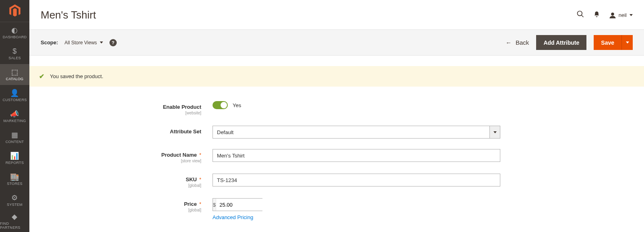 The height and width of the screenshot is (232, 644). What do you see at coordinates (14, 201) in the screenshot?
I see `sidebar-item-system: ⚙ SYSTEM` at bounding box center [14, 201].